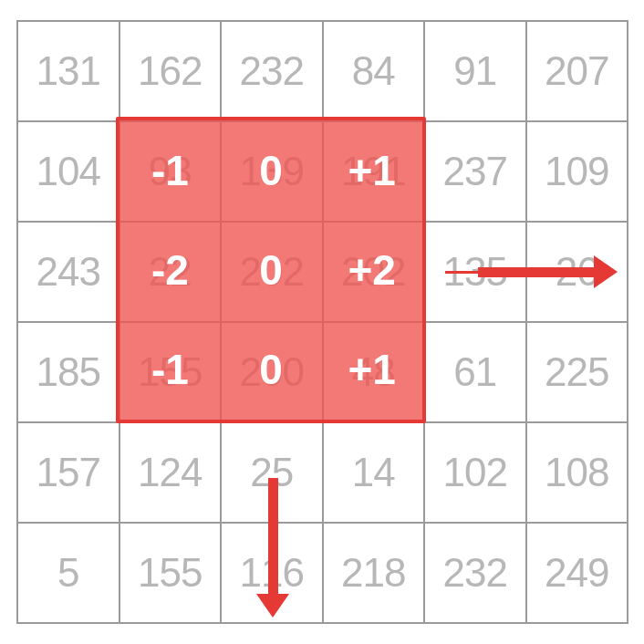 The height and width of the screenshot is (644, 644). I want to click on grid-cell: 185, so click(68, 372).